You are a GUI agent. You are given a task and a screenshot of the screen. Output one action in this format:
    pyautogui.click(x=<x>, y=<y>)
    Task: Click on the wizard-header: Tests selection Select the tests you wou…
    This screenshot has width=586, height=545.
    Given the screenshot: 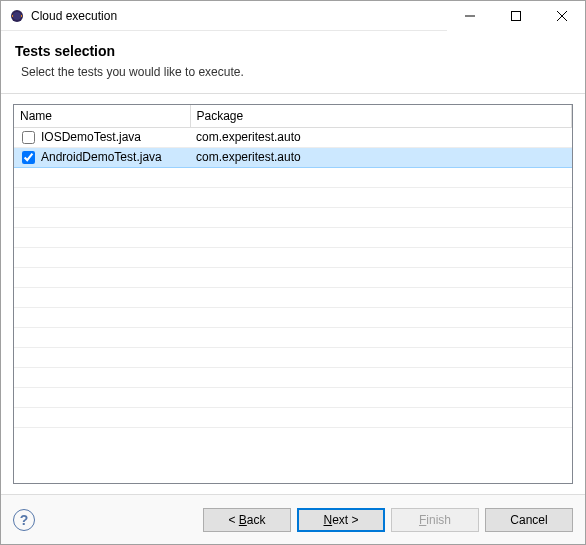 What is the action you would take?
    pyautogui.click(x=293, y=62)
    